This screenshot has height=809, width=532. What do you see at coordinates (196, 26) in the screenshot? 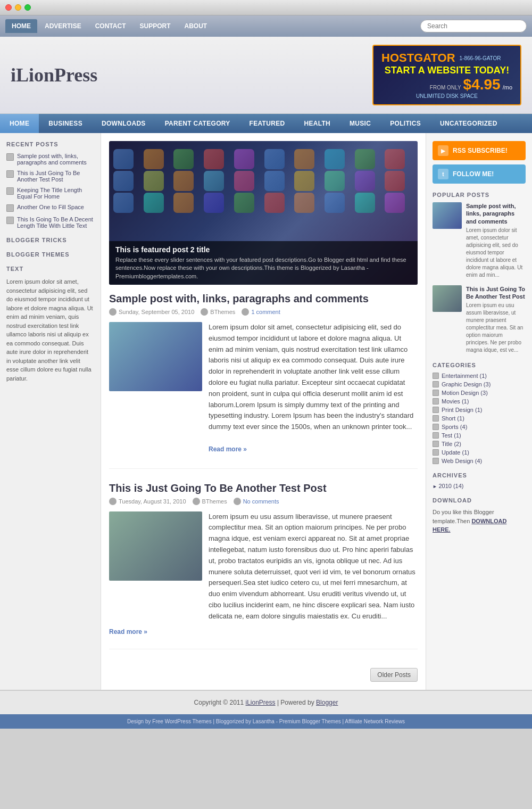
I see `top-nav-about: ABOUT` at bounding box center [196, 26].